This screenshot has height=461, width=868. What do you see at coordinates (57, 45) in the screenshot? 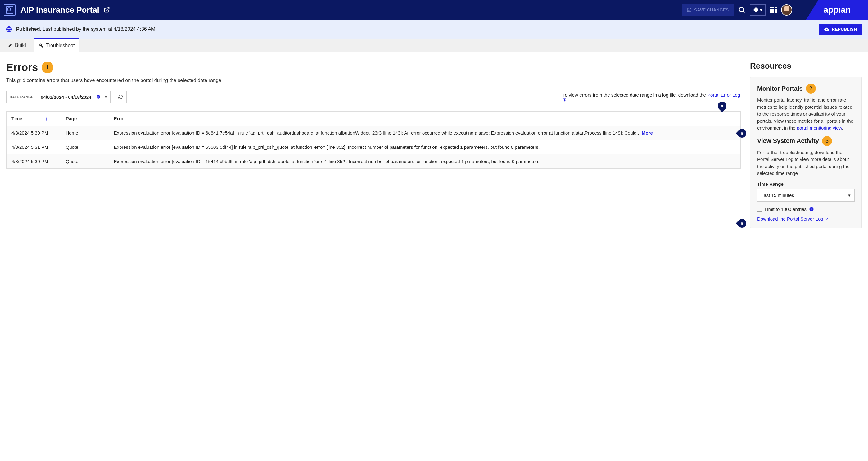
I see `tab-troubleshoot: Troubleshoot` at bounding box center [57, 45].